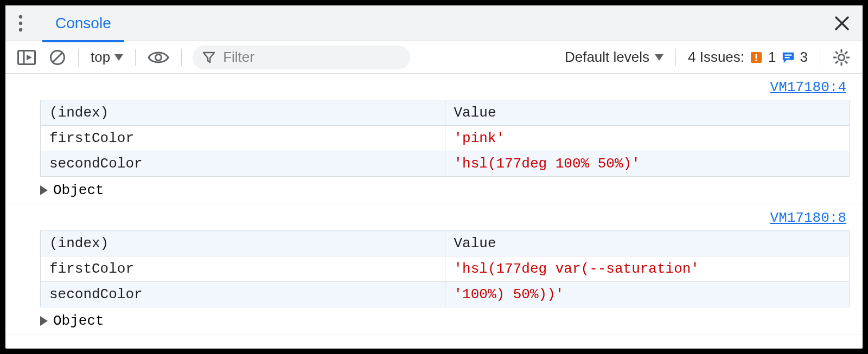 The image size is (868, 354). What do you see at coordinates (841, 57) in the screenshot?
I see `console-settings-button` at bounding box center [841, 57].